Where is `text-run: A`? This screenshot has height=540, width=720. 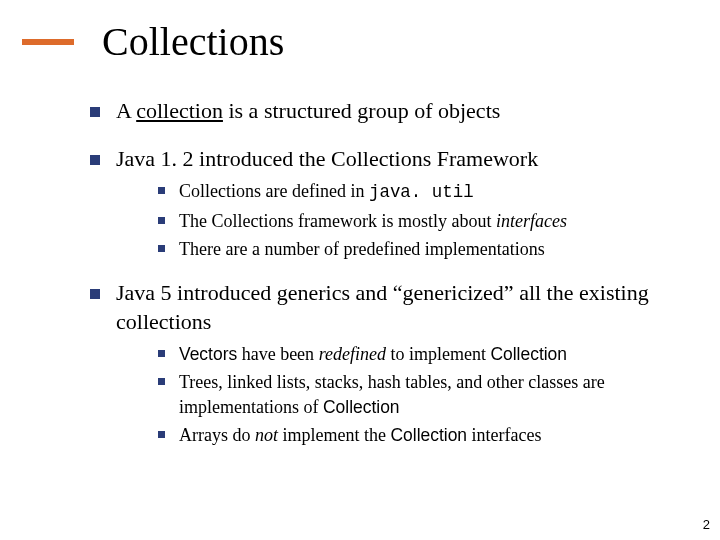
text-run: A is located at coordinates (126, 110).